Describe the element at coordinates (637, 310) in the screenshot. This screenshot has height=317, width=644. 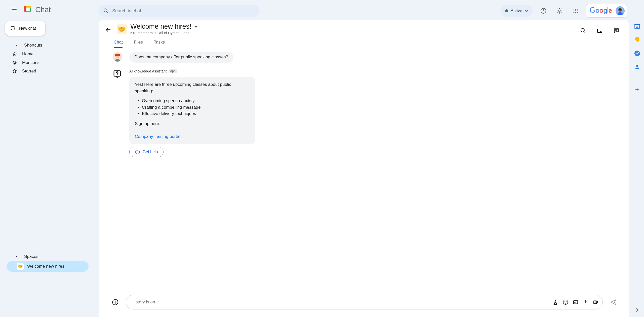
I see `chevron-right-icon` at that location.